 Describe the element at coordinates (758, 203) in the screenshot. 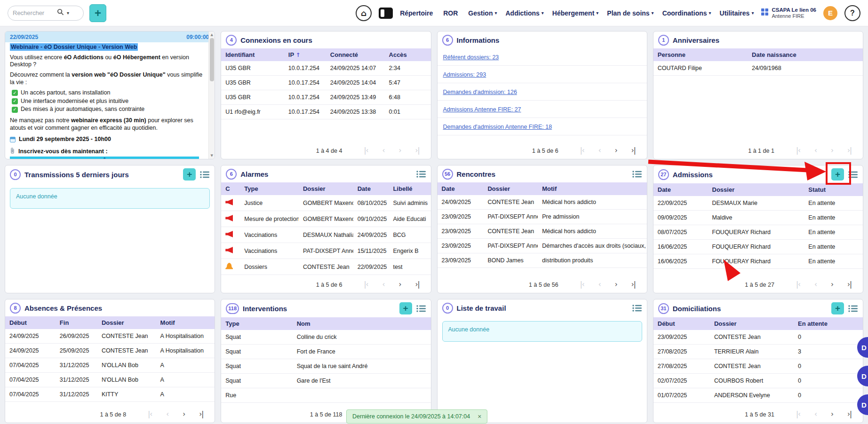

I see `table-row: 22/09/2025 DESMAUX Marie En attente` at that location.